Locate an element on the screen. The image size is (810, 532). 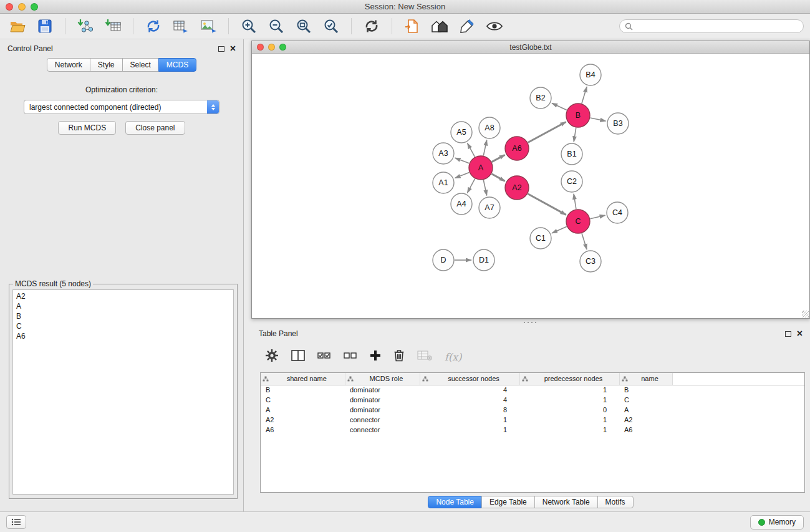
graph-edge-A6-B is located at coordinates (547, 132).